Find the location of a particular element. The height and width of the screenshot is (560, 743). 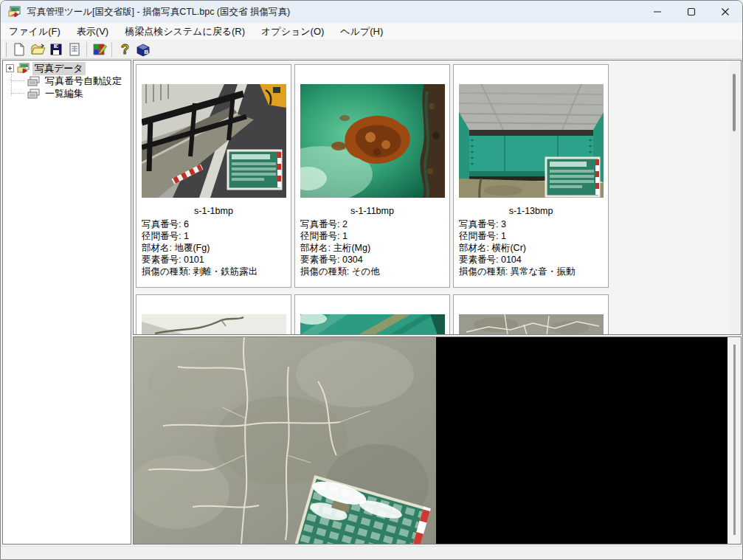

toolbar-gripper is located at coordinates (4, 49).